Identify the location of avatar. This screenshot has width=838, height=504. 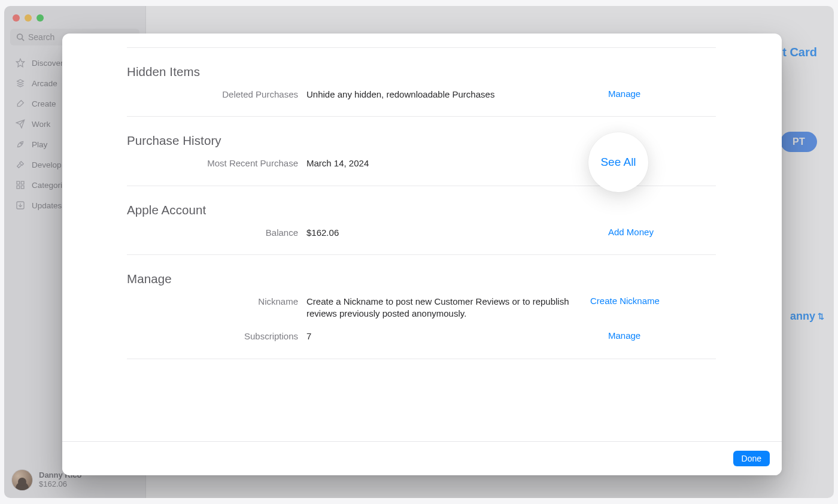
(22, 480).